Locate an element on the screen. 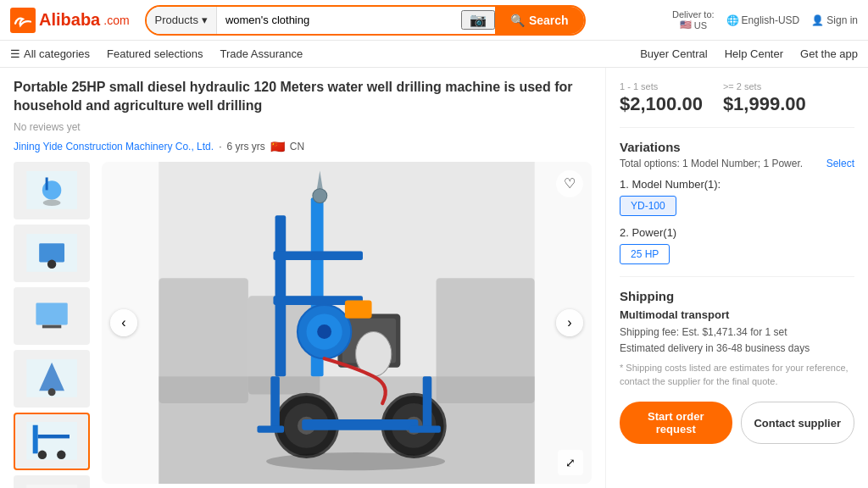 The image size is (868, 488). chevron-down-icon: ▾ is located at coordinates (205, 20).